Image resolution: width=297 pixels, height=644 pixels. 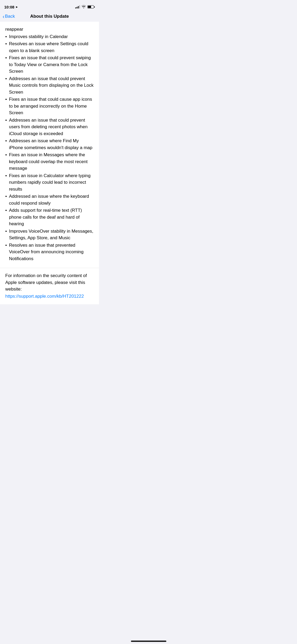 I want to click on time-display: 10:08, so click(x=9, y=7).